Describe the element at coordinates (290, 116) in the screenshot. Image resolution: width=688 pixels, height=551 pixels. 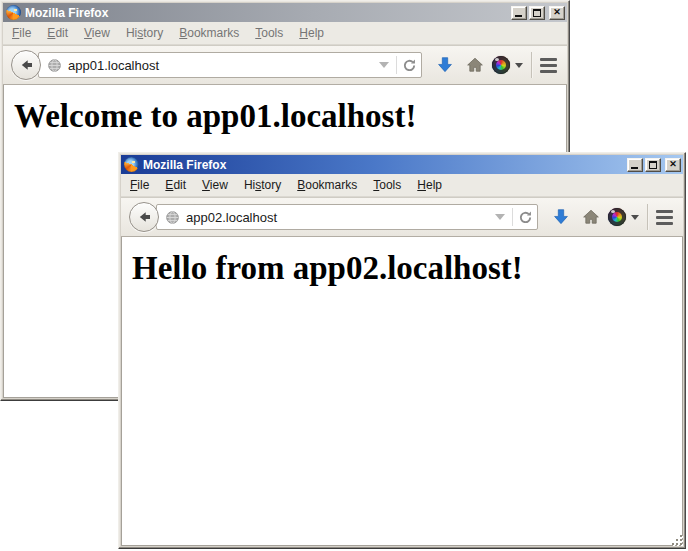
I see `page-heading: Welcome to app01.localhost!` at that location.